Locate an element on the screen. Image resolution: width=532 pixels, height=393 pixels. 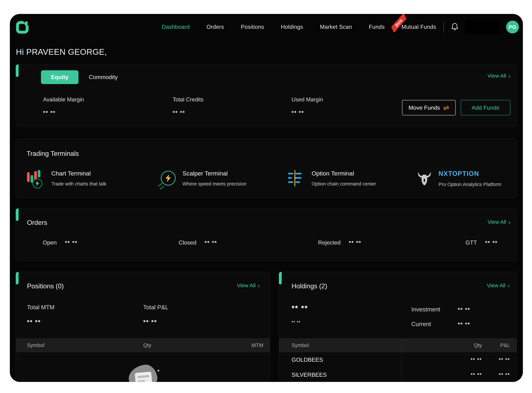
terminal-title: NXTOPTION is located at coordinates (470, 174).